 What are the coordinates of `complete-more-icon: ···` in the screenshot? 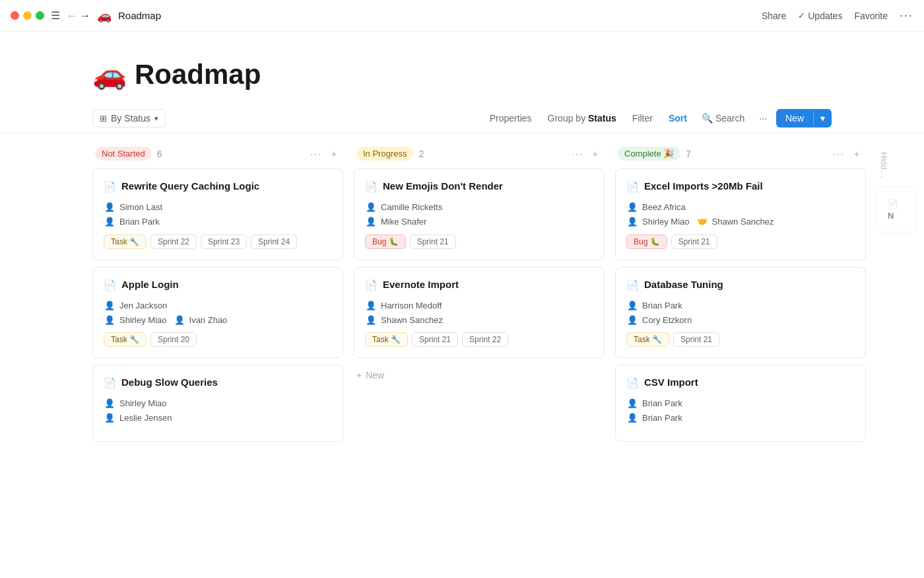 It's located at (839, 154).